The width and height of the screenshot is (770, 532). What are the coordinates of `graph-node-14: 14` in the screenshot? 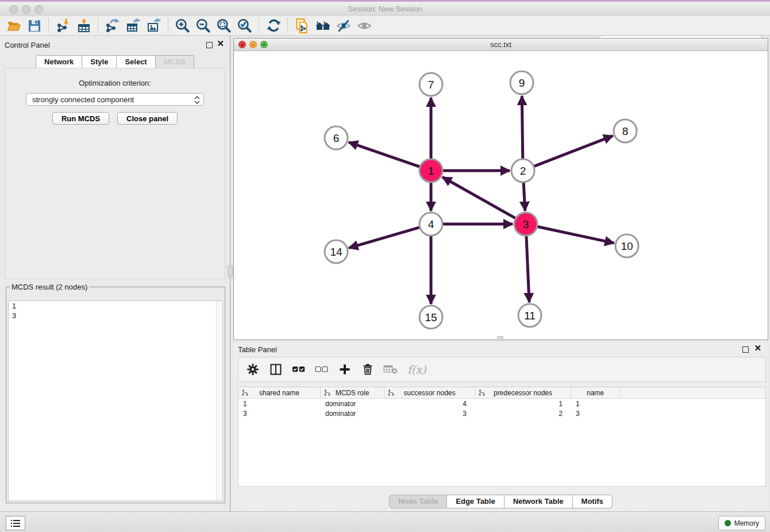 It's located at (336, 252).